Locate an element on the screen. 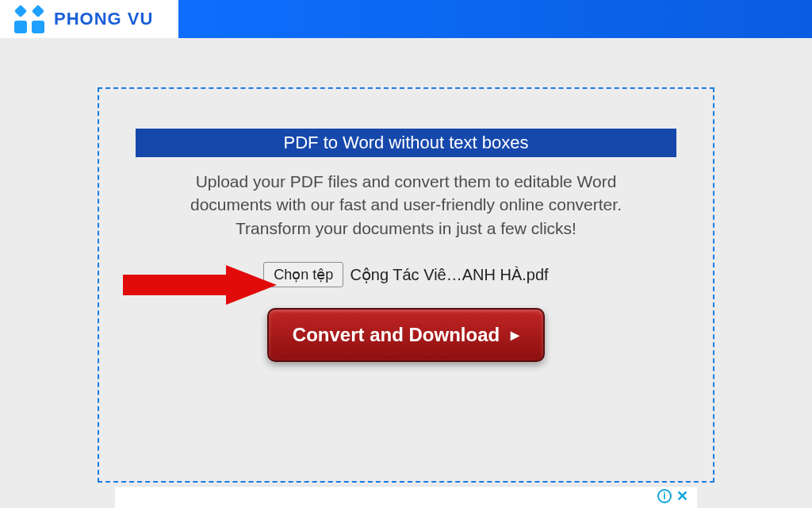 The width and height of the screenshot is (812, 508). panel-description: Upload your PDF files and convert them t… is located at coordinates (406, 205).